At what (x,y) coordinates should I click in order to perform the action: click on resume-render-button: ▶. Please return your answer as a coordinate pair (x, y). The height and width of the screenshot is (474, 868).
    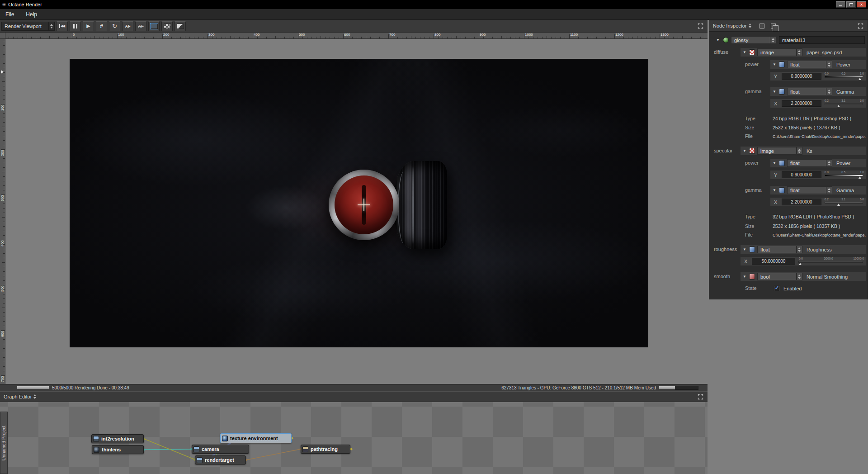
    Looking at the image, I should click on (89, 26).